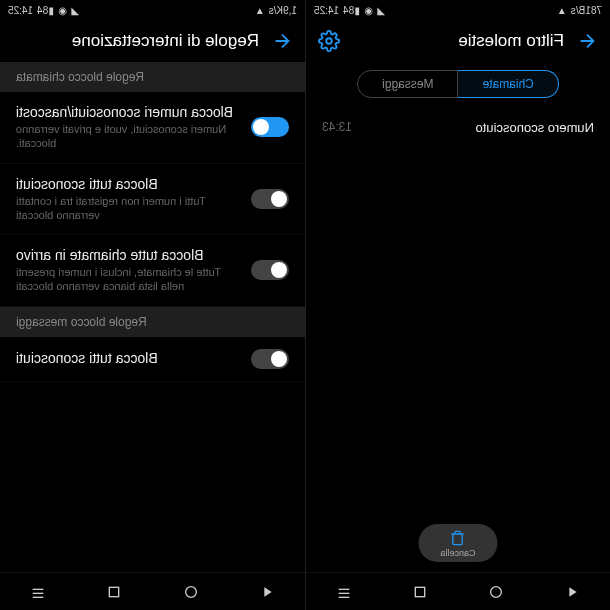 The width and height of the screenshot is (610, 610). What do you see at coordinates (152, 128) in the screenshot?
I see `setting-block-unknown-hidden: Blocca numeri sconosciuti/nascosti Numer…` at bounding box center [152, 128].